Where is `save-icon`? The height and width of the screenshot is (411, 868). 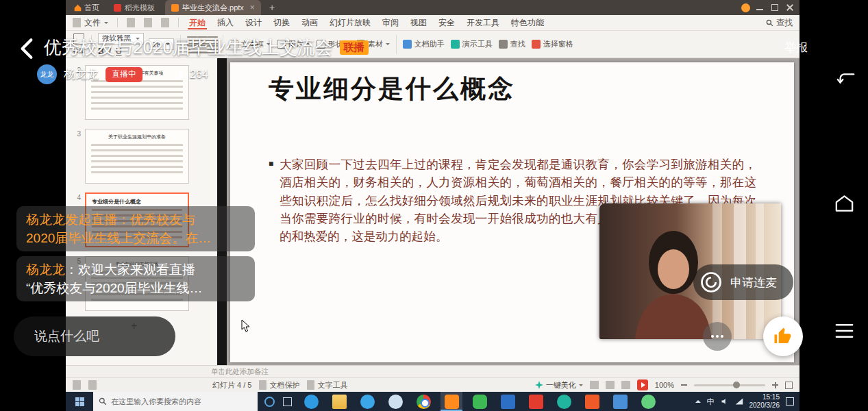
save-icon is located at coordinates (131, 23).